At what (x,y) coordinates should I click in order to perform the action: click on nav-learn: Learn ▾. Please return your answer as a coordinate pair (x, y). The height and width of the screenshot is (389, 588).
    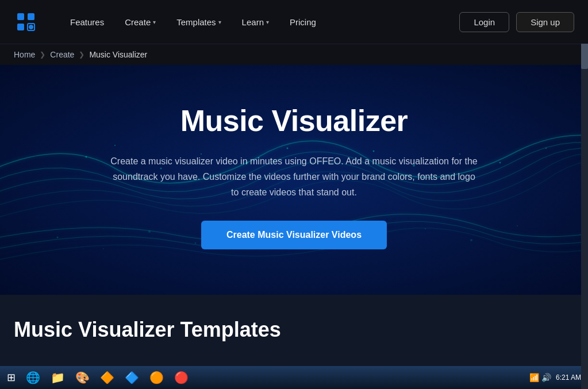
    Looking at the image, I should click on (255, 22).